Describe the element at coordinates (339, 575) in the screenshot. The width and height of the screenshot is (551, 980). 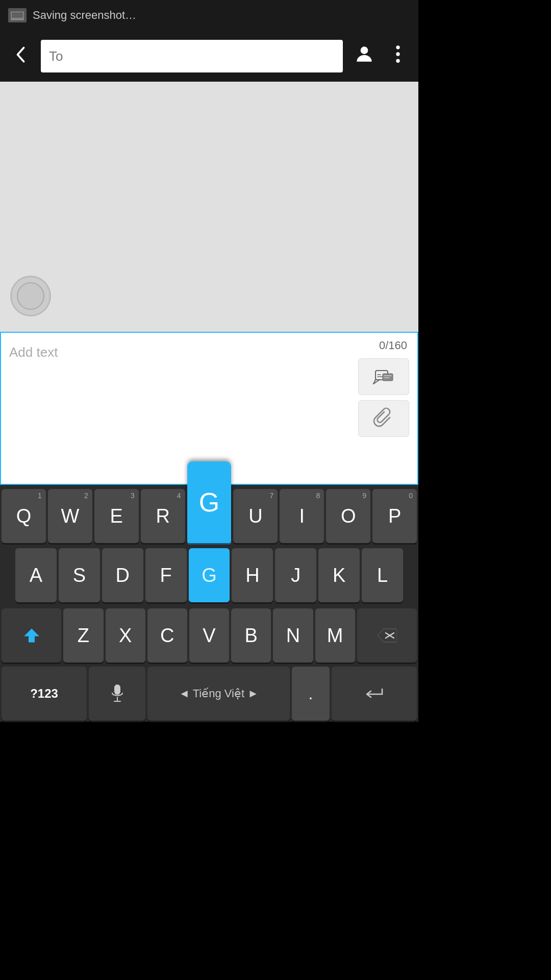
I see `key-k: K` at that location.